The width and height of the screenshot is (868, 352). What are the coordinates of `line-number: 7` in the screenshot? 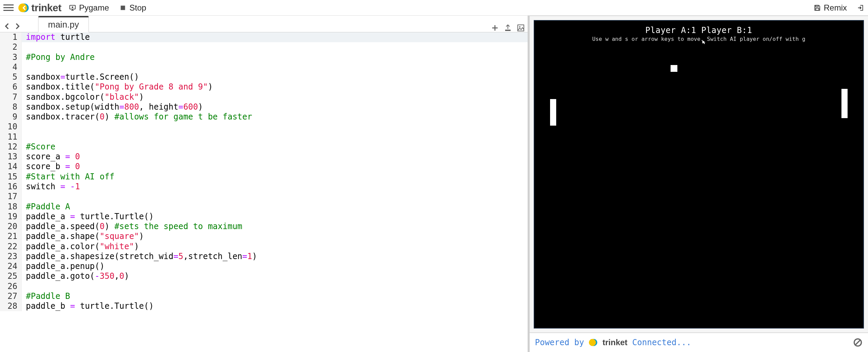 It's located at (11, 97).